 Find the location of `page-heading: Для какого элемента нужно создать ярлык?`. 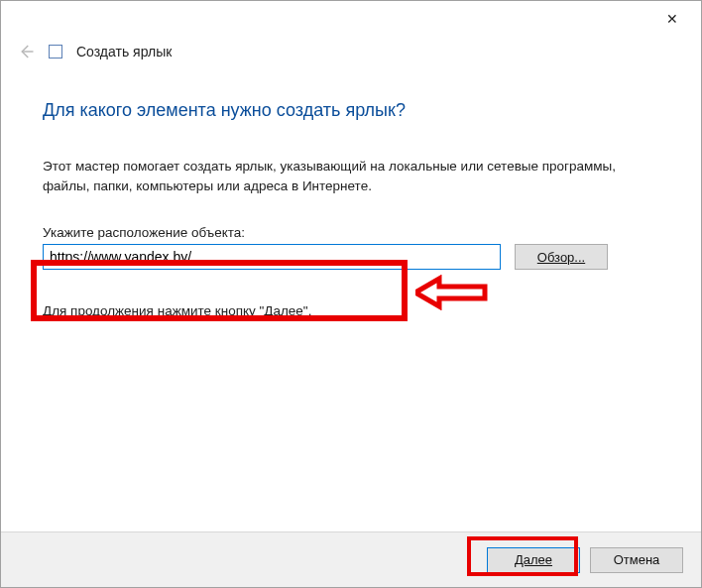

page-heading: Для какого элемента нужно создать ярлык? is located at coordinates (351, 111).